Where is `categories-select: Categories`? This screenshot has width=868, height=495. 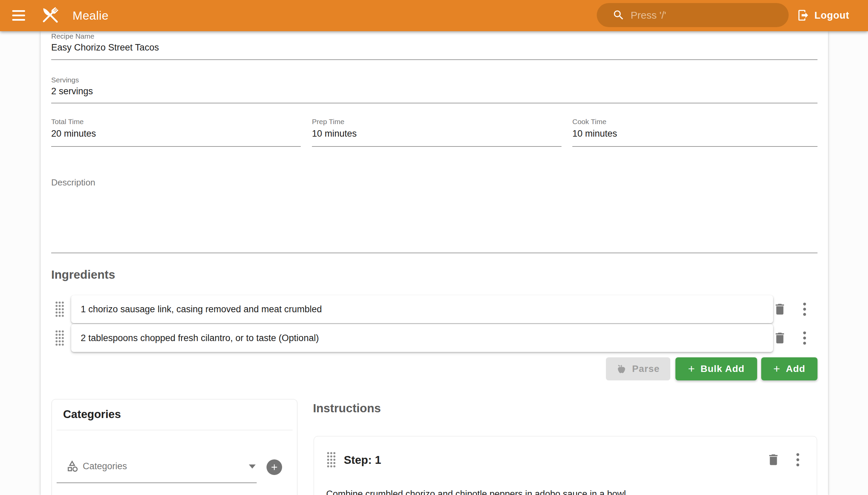
categories-select: Categories is located at coordinates (105, 466).